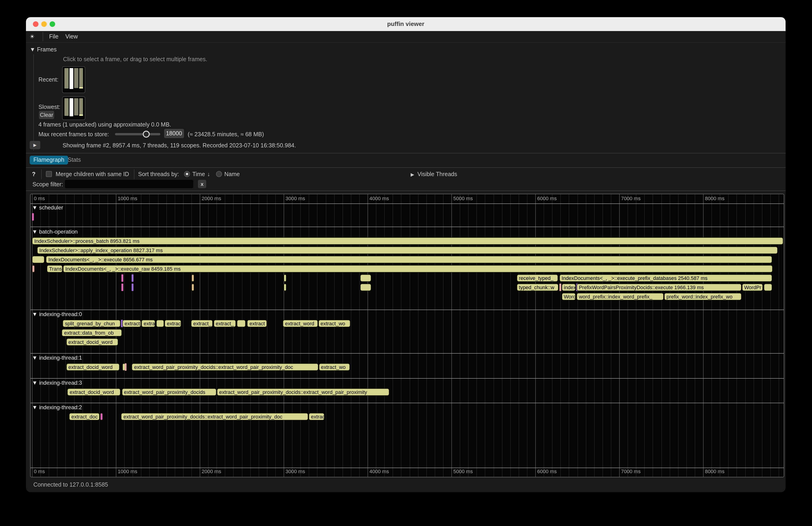  I want to click on scope-bar: extra, so click(148, 323).